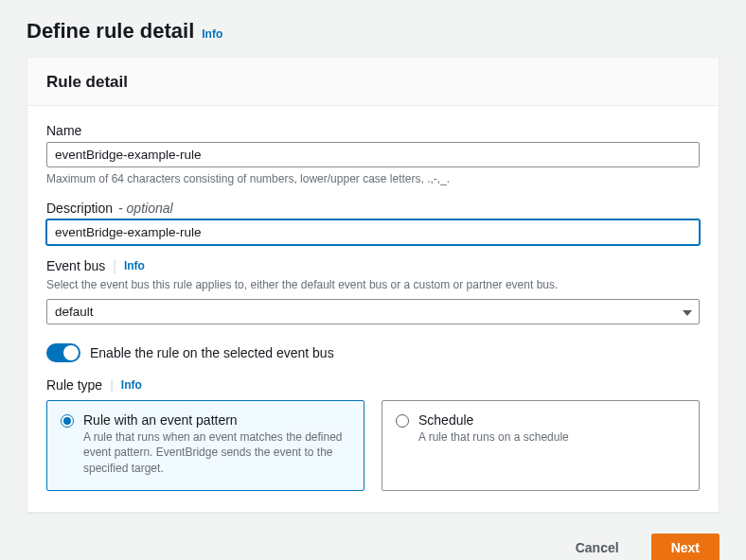 The width and height of the screenshot is (746, 560). I want to click on event-bus-select, so click(373, 312).